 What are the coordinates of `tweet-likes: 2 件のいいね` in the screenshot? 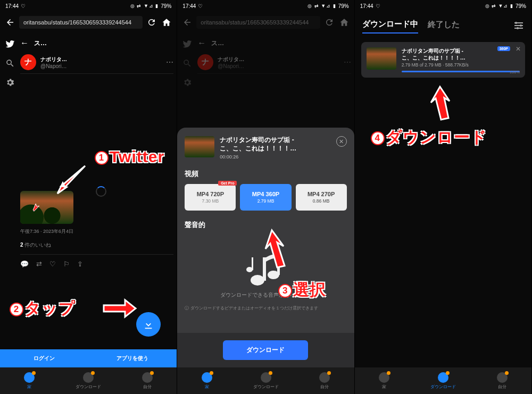 It's located at (97, 245).